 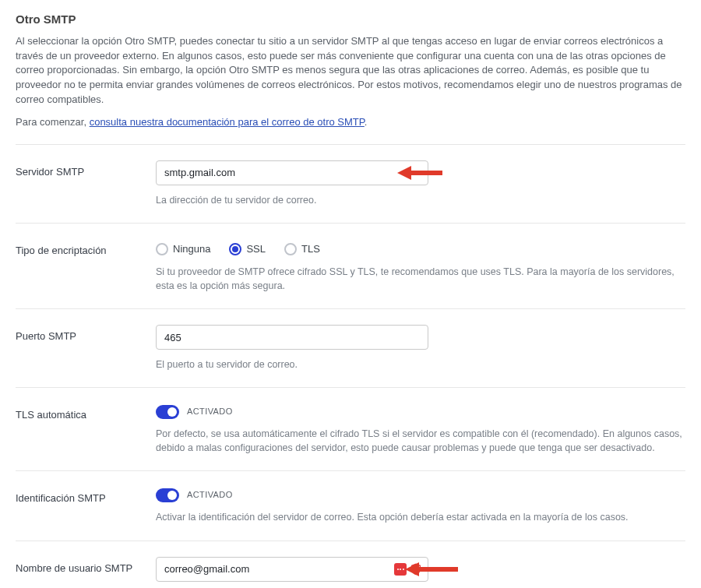 What do you see at coordinates (255, 249) in the screenshot?
I see `radio-label-ssl: SSL` at bounding box center [255, 249].